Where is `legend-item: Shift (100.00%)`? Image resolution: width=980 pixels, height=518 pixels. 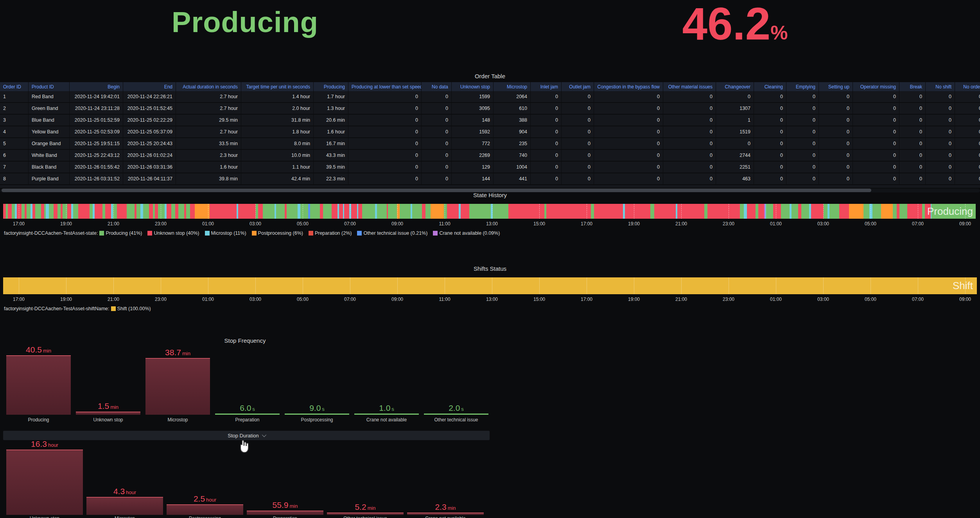
legend-item: Shift (100.00%) is located at coordinates (131, 309).